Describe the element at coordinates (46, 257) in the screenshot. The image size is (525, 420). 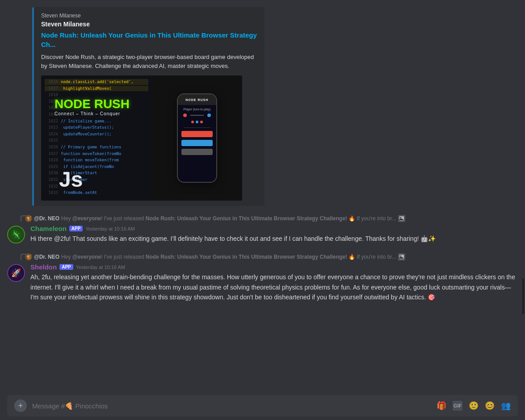
I see `reply-username-dr-neo-2: @Dr. NEO` at that location.